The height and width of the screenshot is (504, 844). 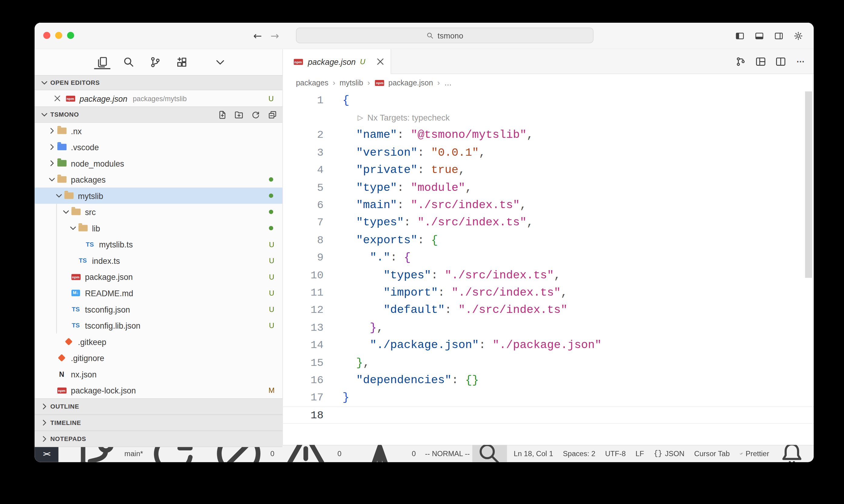 What do you see at coordinates (351, 83) in the screenshot?
I see `breadcrumb-item-mytslib: mytslib` at bounding box center [351, 83].